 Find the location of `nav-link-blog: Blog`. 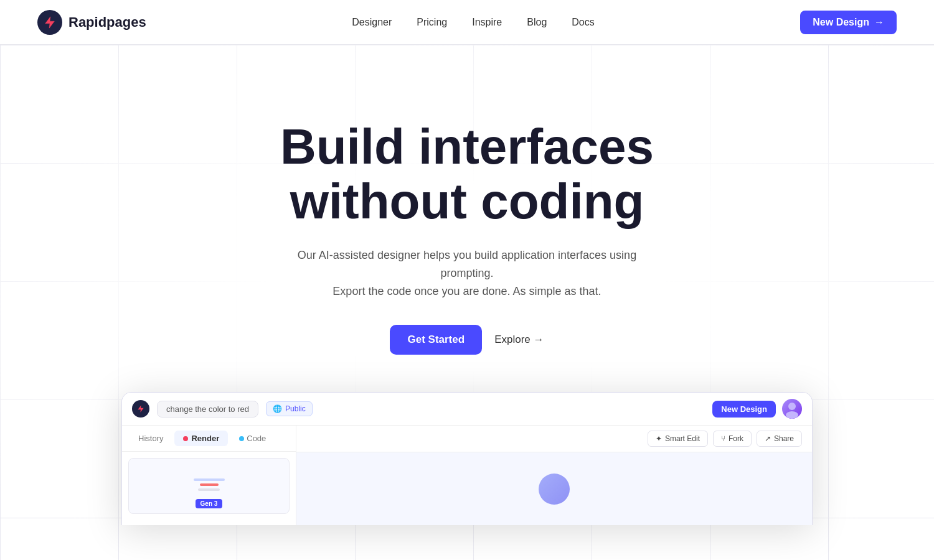

nav-link-blog: Blog is located at coordinates (537, 22).